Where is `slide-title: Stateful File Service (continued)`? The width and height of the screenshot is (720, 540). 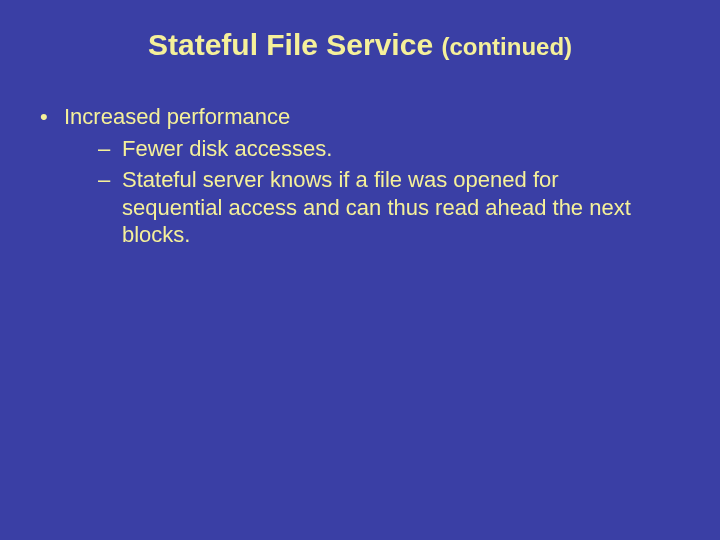 slide-title: Stateful File Service (continued) is located at coordinates (360, 30).